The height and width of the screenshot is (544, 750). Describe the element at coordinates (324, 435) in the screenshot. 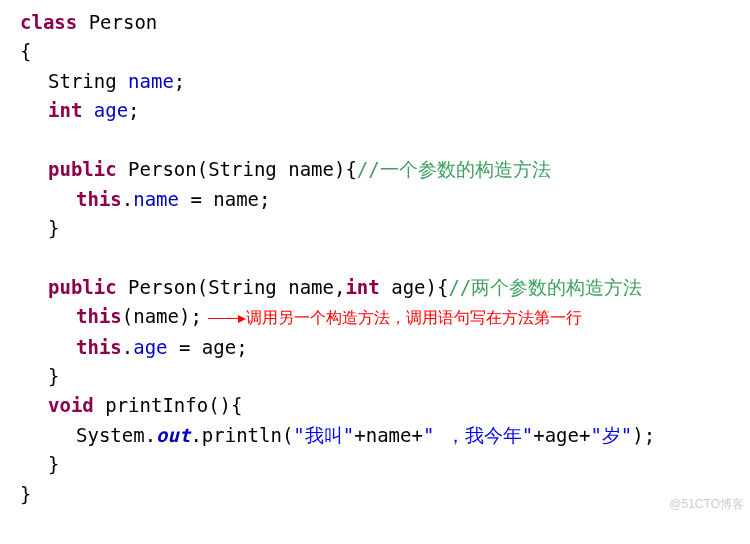

I see `string-literal: "我叫"` at that location.